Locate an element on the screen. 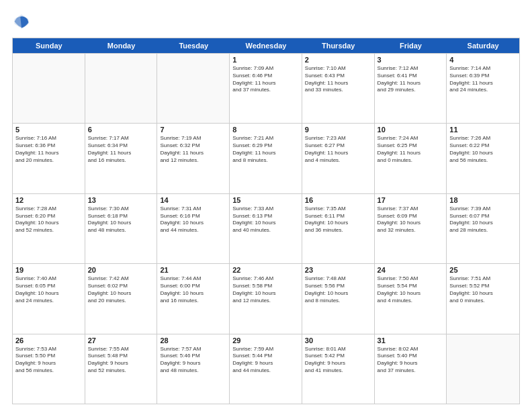 This screenshot has height=411, width=532. cell-day-number: 19 is located at coordinates (48, 270).